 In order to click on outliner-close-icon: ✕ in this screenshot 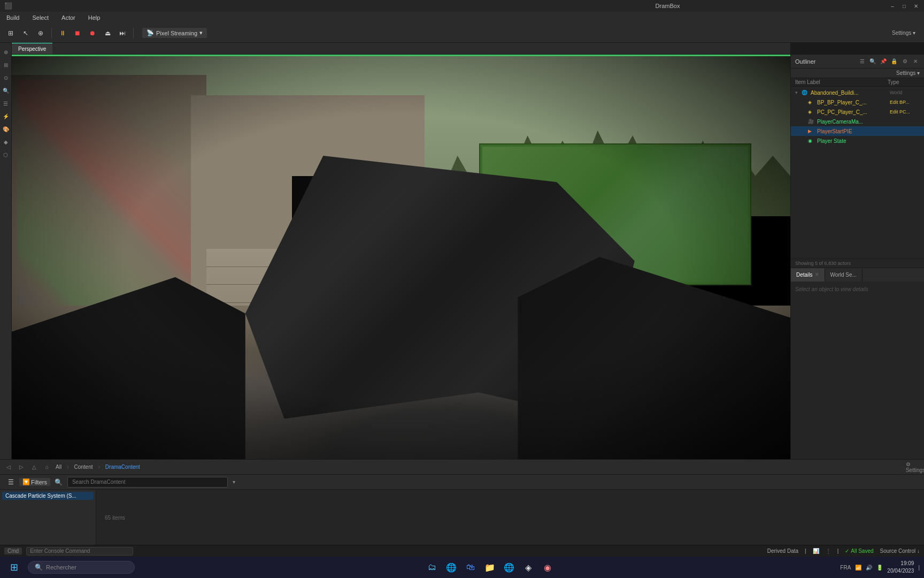, I will do `click(915, 62)`.